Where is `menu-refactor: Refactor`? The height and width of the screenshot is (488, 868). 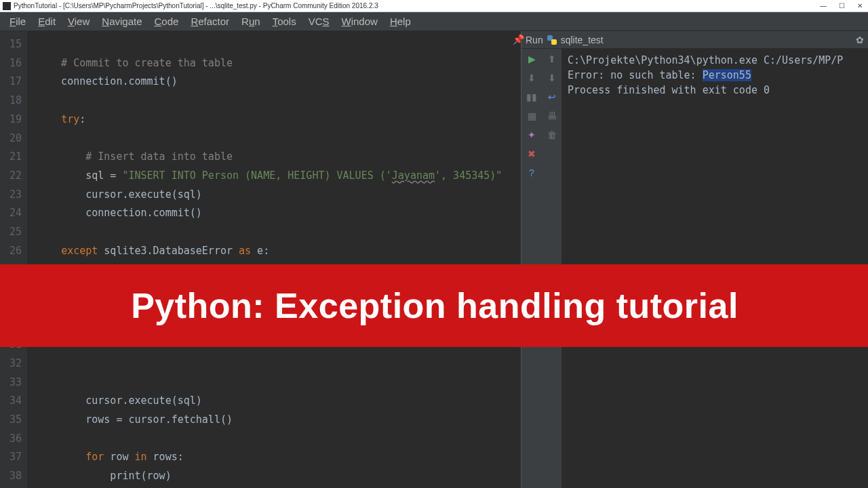 menu-refactor: Refactor is located at coordinates (210, 22).